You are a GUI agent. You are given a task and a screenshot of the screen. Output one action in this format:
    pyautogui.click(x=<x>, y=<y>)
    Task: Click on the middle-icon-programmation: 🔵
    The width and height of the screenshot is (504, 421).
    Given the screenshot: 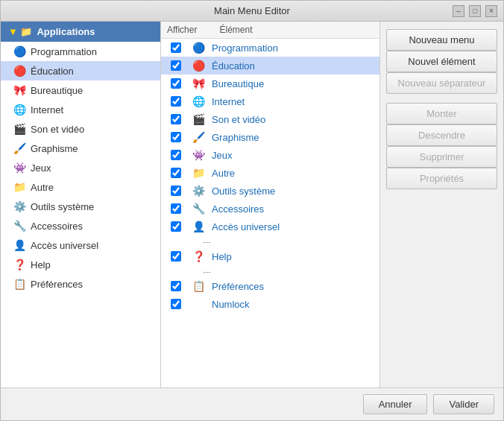 What is the action you would take?
    pyautogui.click(x=198, y=48)
    